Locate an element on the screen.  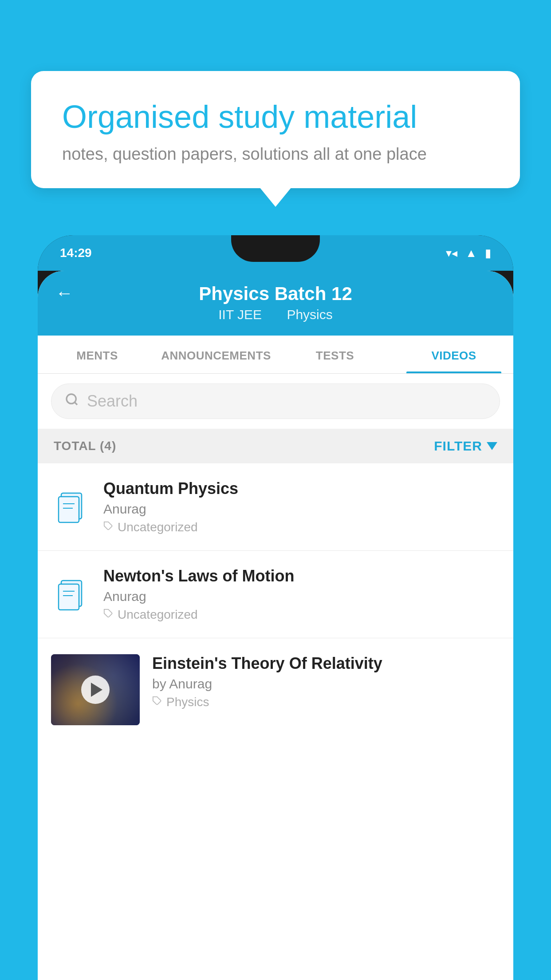
filter-button: FILTER is located at coordinates (466, 446).